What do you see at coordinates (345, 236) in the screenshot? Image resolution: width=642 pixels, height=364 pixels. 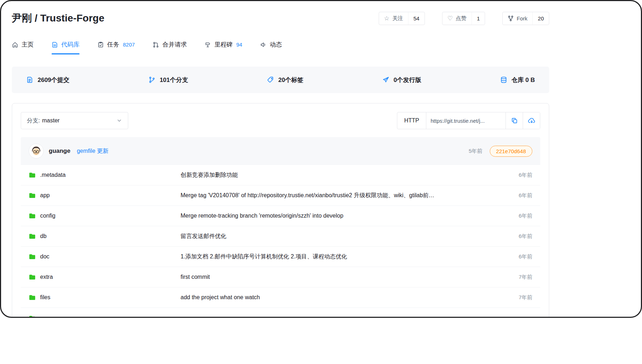 I see `file-commit-message: 留言发送邮件优化` at bounding box center [345, 236].